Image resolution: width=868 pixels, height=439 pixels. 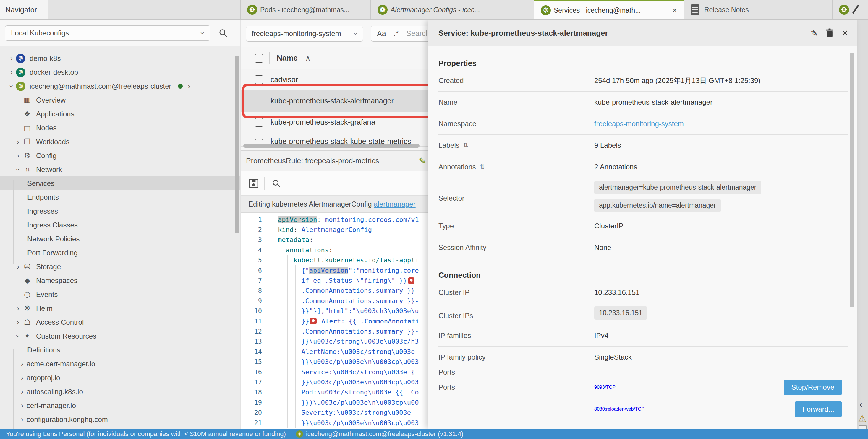 I want to click on select-all-checkbox, so click(x=259, y=58).